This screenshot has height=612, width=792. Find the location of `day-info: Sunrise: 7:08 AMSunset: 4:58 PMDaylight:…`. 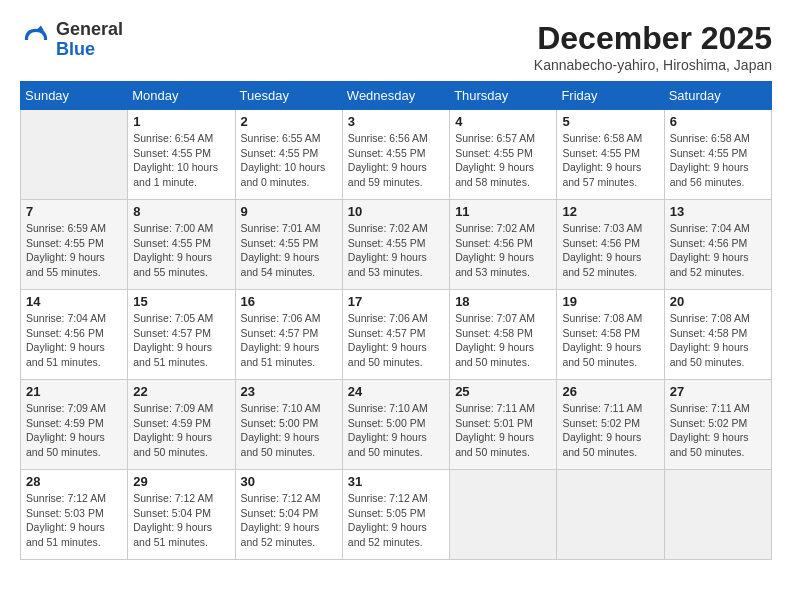

day-info: Sunrise: 7:08 AMSunset: 4:58 PMDaylight:… is located at coordinates (718, 340).